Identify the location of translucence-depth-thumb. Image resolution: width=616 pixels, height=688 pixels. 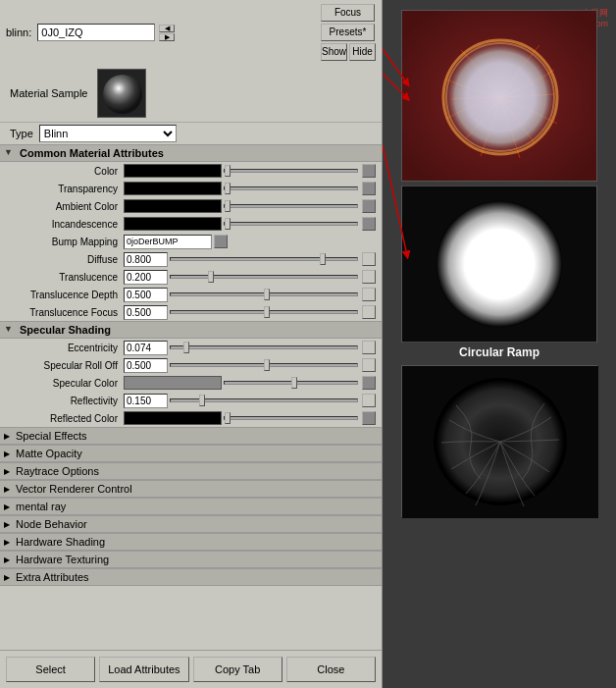
(267, 294).